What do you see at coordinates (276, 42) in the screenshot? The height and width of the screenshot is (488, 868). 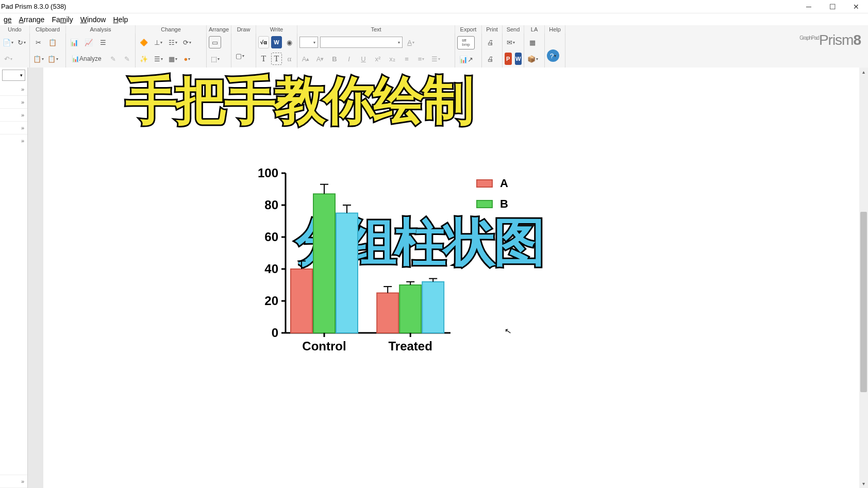 I see `word-button: W` at bounding box center [276, 42].